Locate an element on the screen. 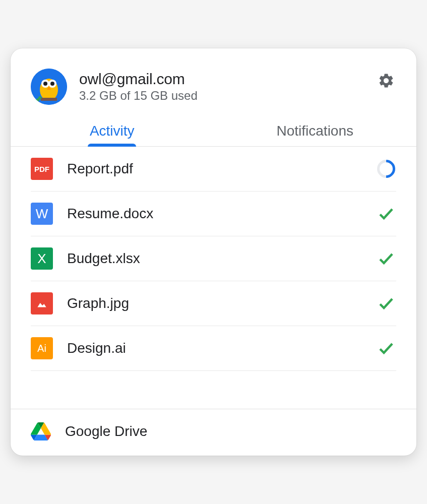 The height and width of the screenshot is (504, 427). drive-icon is located at coordinates (41, 431).